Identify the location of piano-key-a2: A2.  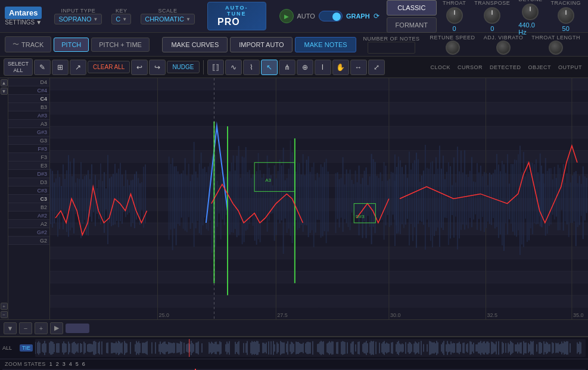
(29, 224).